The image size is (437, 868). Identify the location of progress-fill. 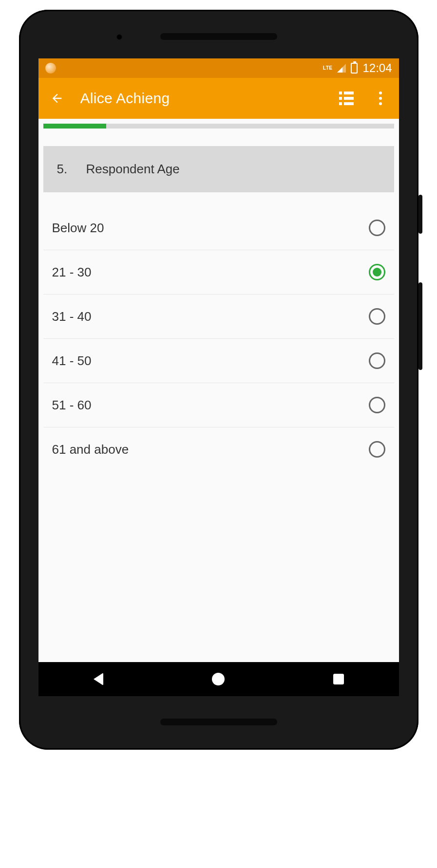
(75, 126).